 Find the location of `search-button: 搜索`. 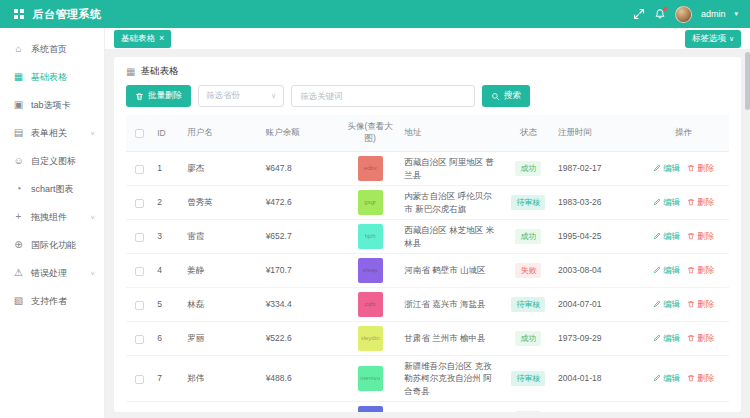

search-button: 搜索 is located at coordinates (506, 96).